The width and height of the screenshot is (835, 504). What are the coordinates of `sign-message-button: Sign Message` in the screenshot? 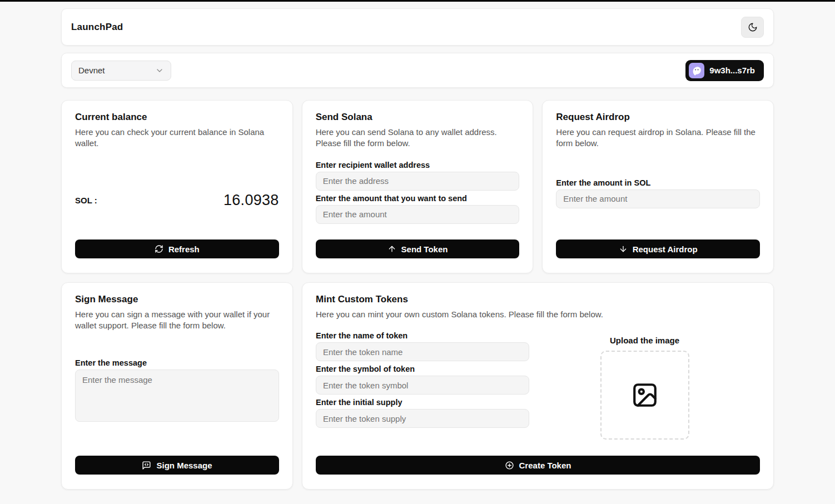 It's located at (177, 465).